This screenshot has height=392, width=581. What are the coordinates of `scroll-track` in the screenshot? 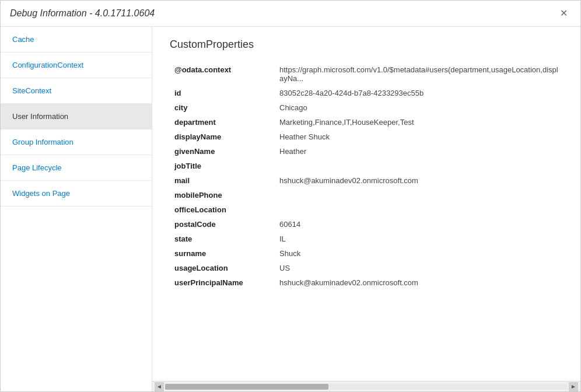 It's located at (366, 387).